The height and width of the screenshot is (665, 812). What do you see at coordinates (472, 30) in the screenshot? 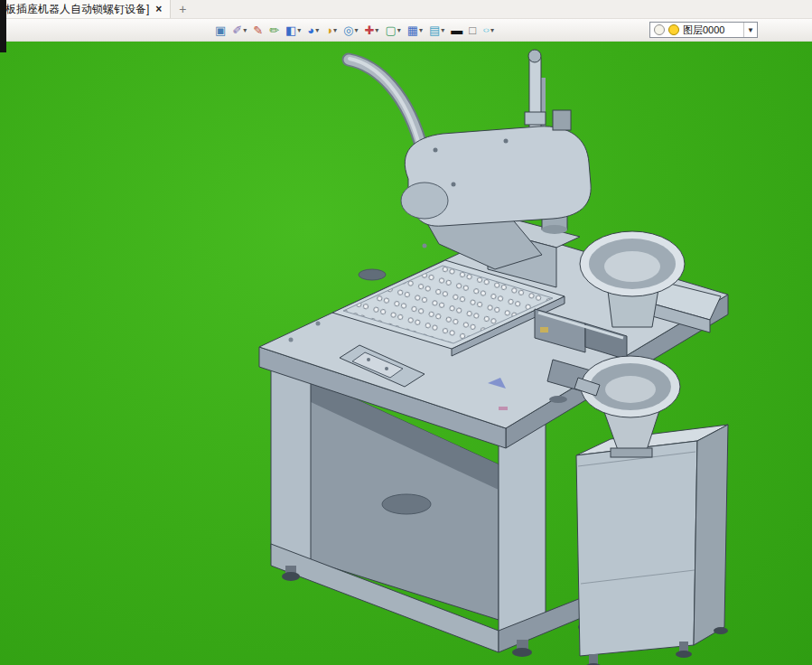
I see `color-swatch-button: □` at bounding box center [472, 30].